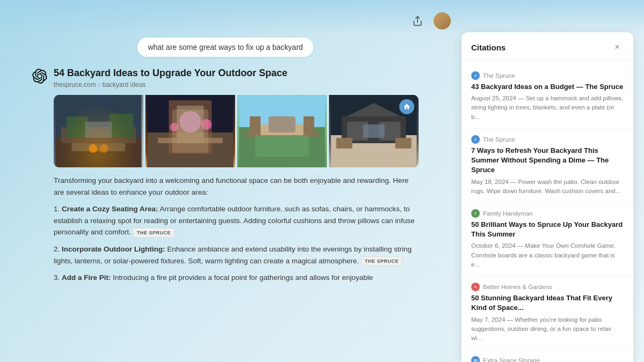 This screenshot has height=362, width=644. Describe the element at coordinates (547, 87) in the screenshot. I see `citation-1-title: 43 Backyard Ideas on a Budget — The Spru…` at that location.